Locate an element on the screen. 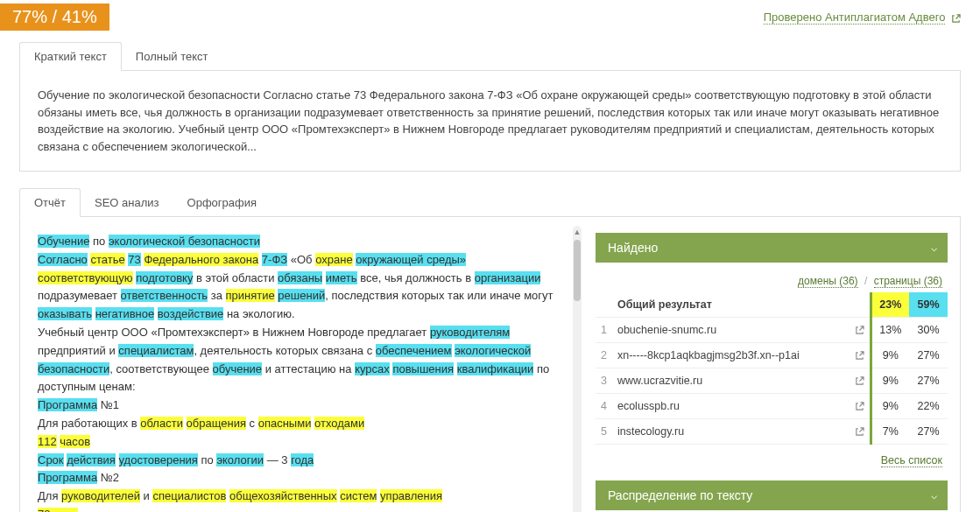 The width and height of the screenshot is (980, 512). row-percent-2: 22% is located at coordinates (928, 406).